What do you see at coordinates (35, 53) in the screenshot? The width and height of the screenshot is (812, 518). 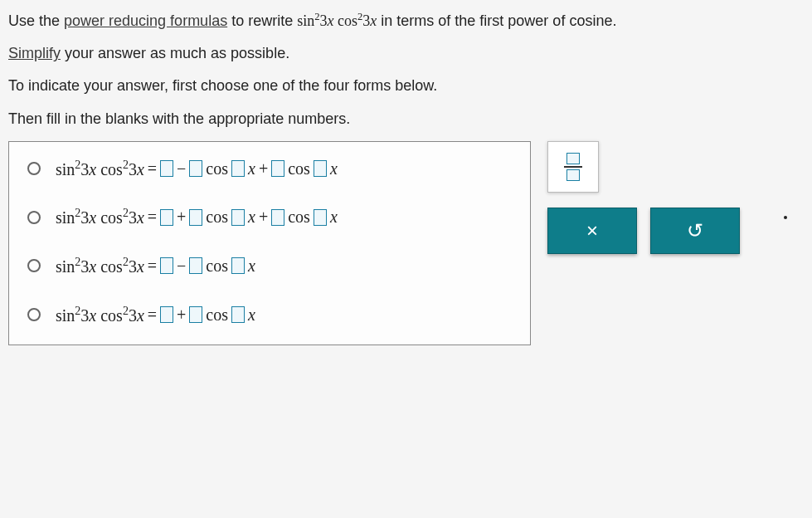 I see `simplify-link: Simplify` at bounding box center [35, 53].